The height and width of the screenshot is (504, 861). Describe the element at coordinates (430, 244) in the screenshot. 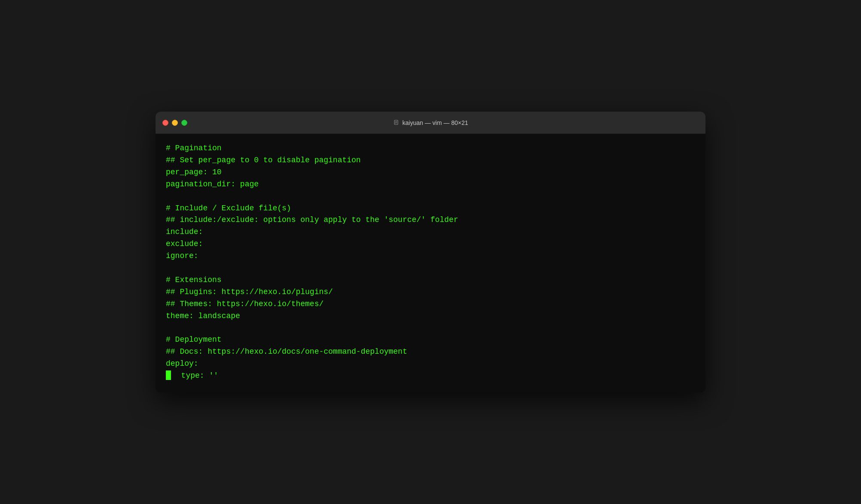

I see `code-line-9: exclude:` at that location.